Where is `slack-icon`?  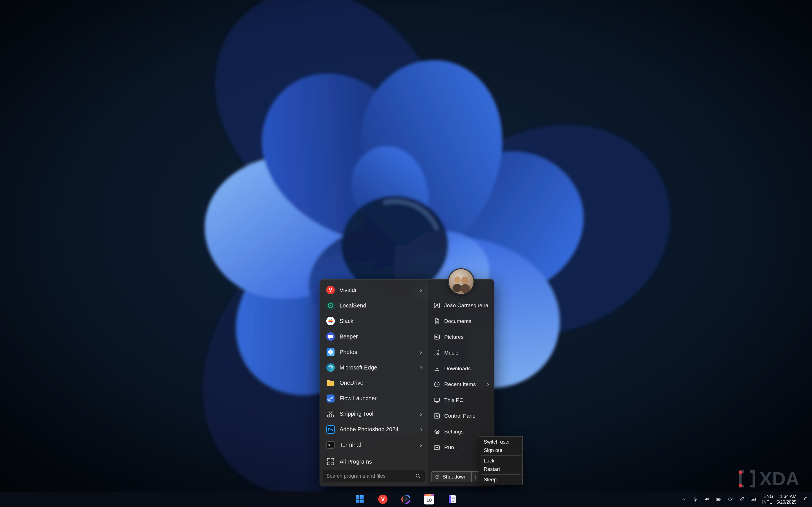 slack-icon is located at coordinates (331, 321).